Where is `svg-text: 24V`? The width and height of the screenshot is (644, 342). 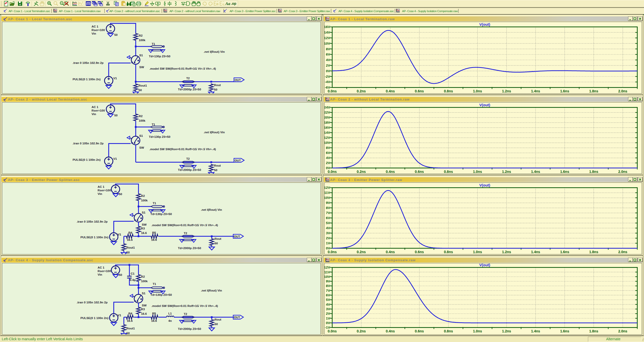
svg-text: 24V is located at coordinates (327, 108).